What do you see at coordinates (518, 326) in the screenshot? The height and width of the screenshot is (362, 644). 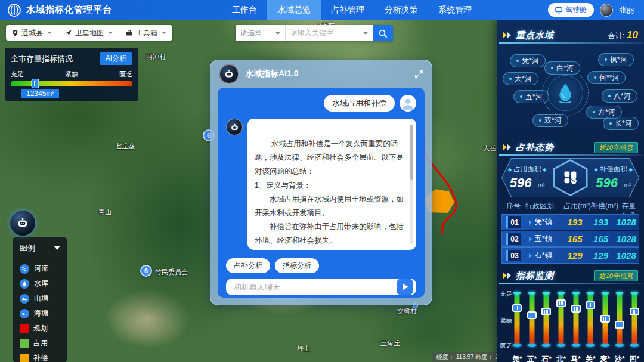 I see `gauge-column: 凭*` at bounding box center [518, 326].